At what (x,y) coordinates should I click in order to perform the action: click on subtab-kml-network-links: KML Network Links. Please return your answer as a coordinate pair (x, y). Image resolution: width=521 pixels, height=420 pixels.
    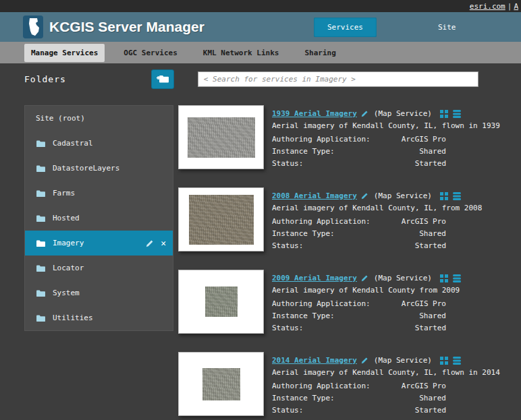
    Looking at the image, I should click on (242, 53).